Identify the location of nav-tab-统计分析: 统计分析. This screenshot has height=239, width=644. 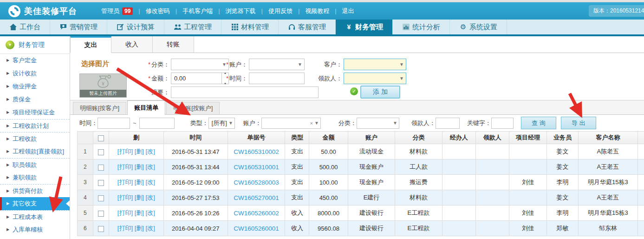
(422, 27).